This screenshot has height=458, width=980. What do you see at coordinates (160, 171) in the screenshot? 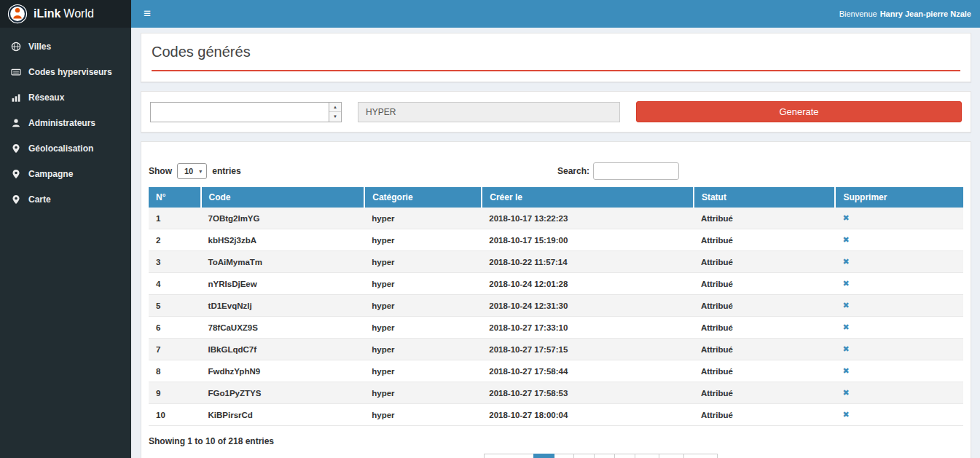
I see `show-label: Show` at bounding box center [160, 171].